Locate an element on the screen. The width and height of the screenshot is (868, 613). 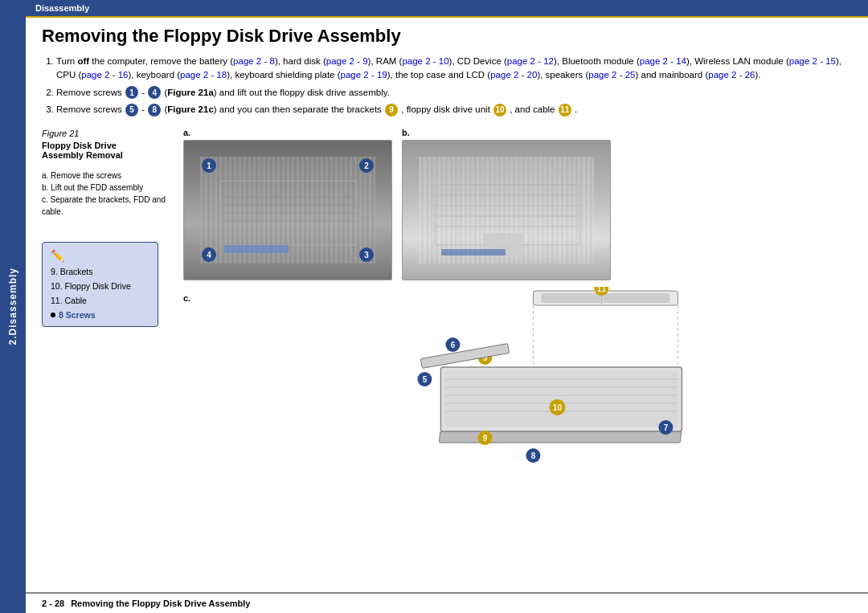
screws-label: 8 Screws is located at coordinates (77, 315).